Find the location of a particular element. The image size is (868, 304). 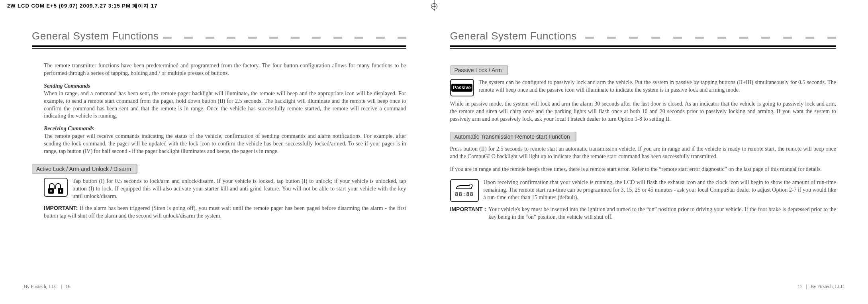

auto-trans-pill: Automatic Transmission Remote start Func… is located at coordinates (513, 137).